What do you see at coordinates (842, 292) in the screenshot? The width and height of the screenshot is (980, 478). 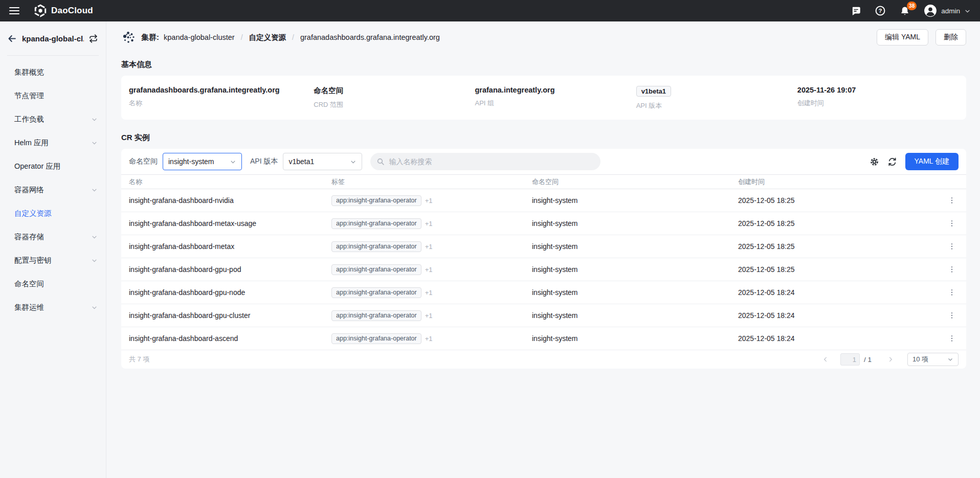 I see `row-created: 2025-12-05 18:24` at bounding box center [842, 292].